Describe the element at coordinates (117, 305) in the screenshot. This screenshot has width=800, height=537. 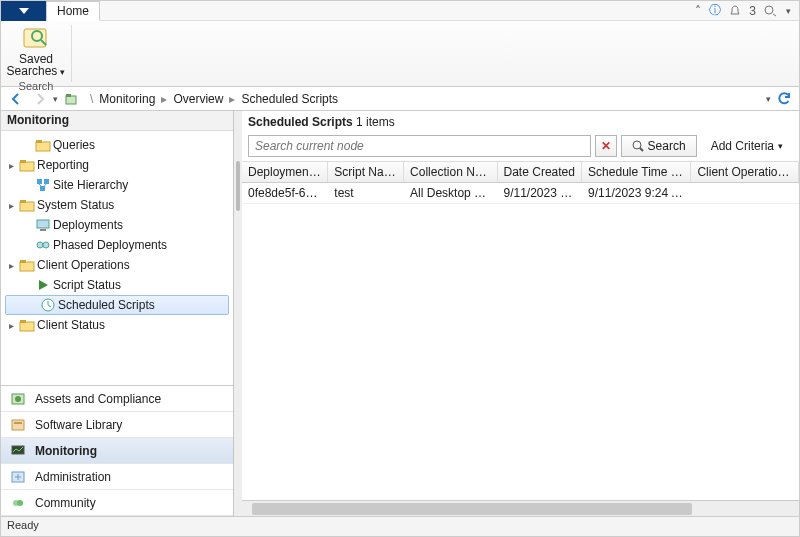
I see `tree-node-scheduled-scripts: Scheduled Scripts` at that location.